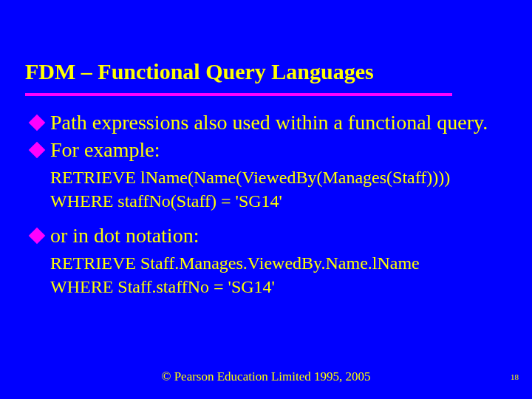 Image resolution: width=532 pixels, height=399 pixels. Describe the element at coordinates (268, 235) in the screenshot. I see `bullet-item: or in dot notation:` at that location.